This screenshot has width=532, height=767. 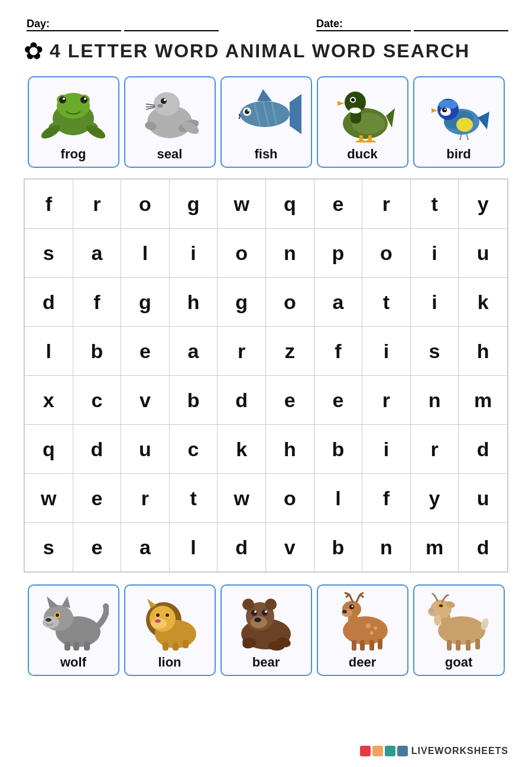 What do you see at coordinates (434, 751) in the screenshot?
I see `branding: LIVEWORKSHEETS` at bounding box center [434, 751].